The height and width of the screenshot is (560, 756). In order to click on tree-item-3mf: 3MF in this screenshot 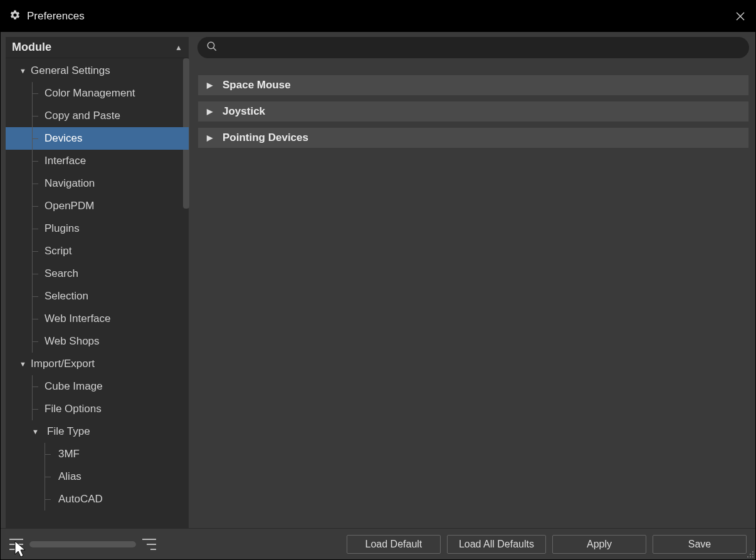, I will do `click(97, 454)`.